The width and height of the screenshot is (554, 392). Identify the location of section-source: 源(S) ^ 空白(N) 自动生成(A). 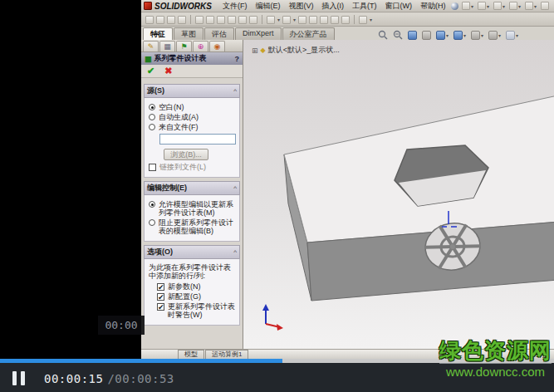
(192, 131).